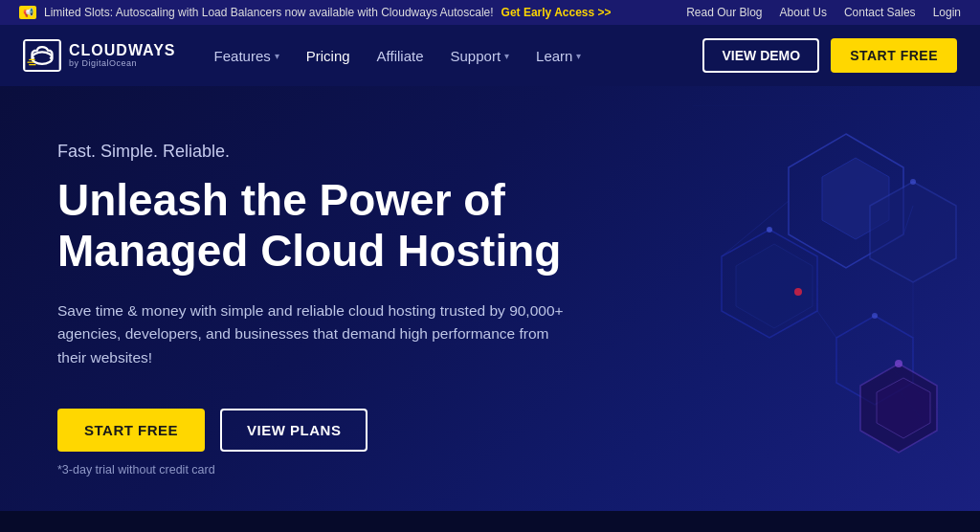  Describe the element at coordinates (490, 521) in the screenshot. I see `bottom-dark-bar` at that location.